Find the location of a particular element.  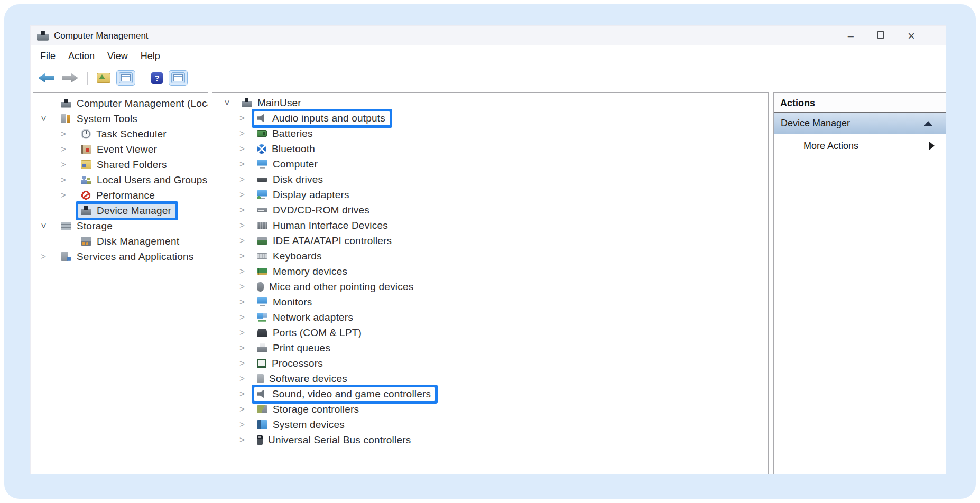

tree-item-core: Display adapters is located at coordinates (304, 195).